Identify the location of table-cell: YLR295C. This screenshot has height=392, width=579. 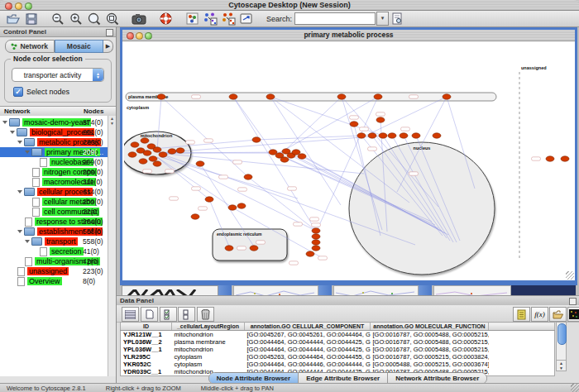
(146, 357).